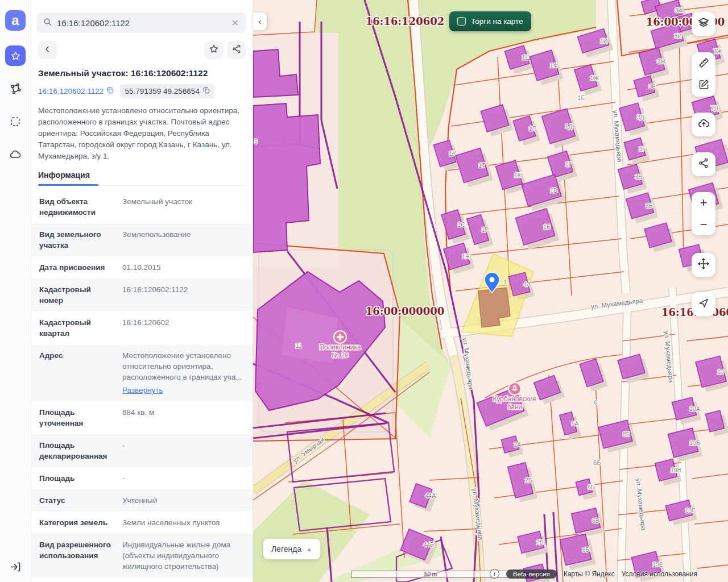 Image resolution: width=728 pixels, height=582 pixels. I want to click on info-row-value: -, so click(124, 479).